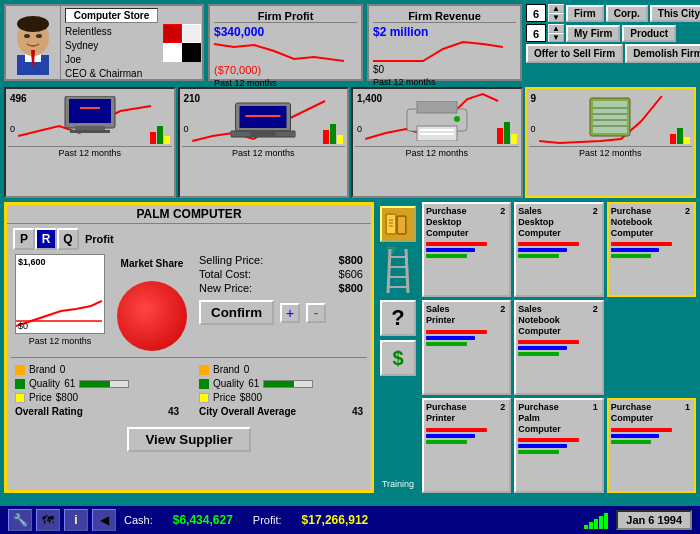  What do you see at coordinates (593, 34) in the screenshot?
I see `tab-my-firm: My Firm` at bounding box center [593, 34].